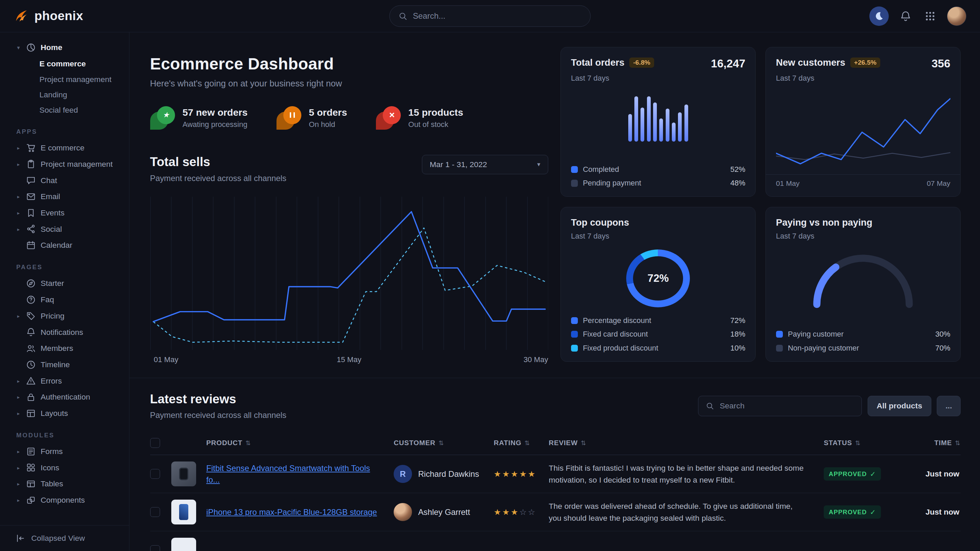  What do you see at coordinates (65, 148) in the screenshot?
I see `sidebar-item-ecommerce-app: ▸ E commerce` at bounding box center [65, 148].